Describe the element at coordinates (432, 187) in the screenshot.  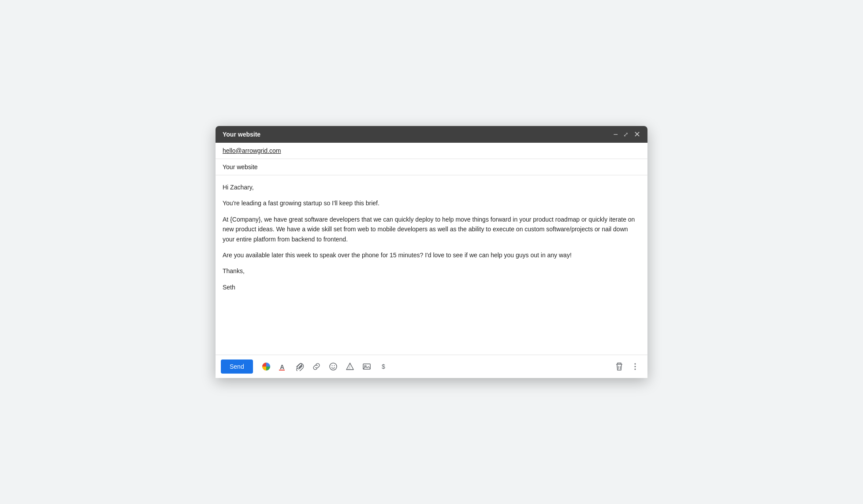
I see `body-greeting: Hi Zachary,` at that location.